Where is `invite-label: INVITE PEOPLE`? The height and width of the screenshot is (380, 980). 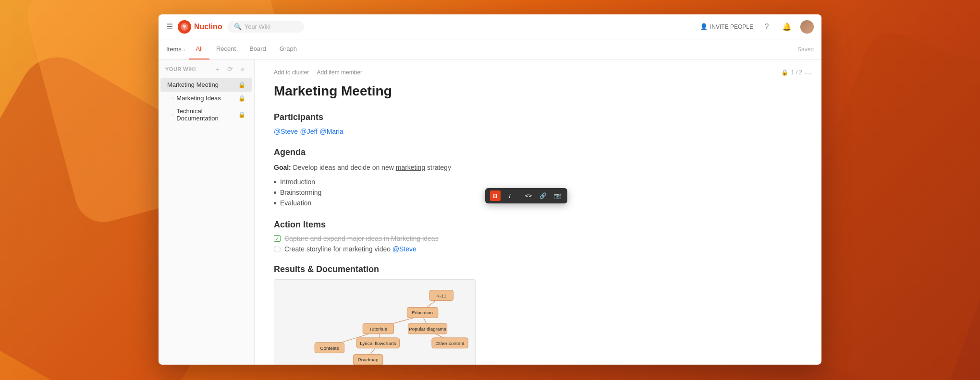
invite-label: INVITE PEOPLE is located at coordinates (732, 27).